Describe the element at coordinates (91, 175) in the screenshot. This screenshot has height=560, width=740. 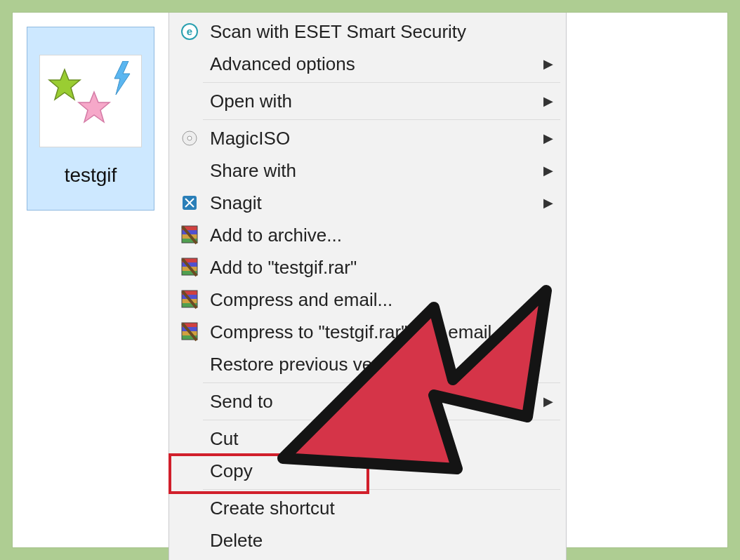
I see `file-name-label: testgif` at that location.